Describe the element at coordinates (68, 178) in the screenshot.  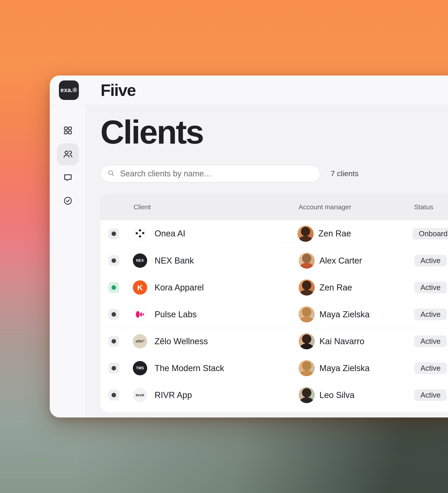
I see `chat-icon` at that location.